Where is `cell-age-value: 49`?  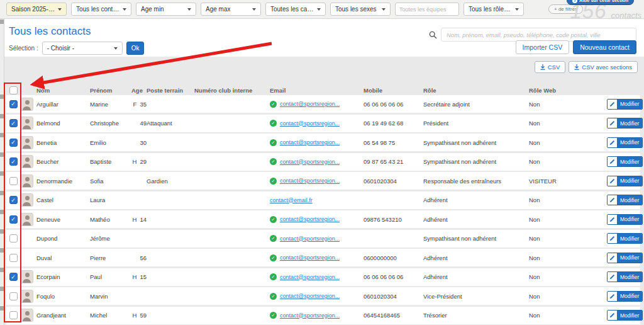
cell-age-value: 49 is located at coordinates (143, 123).